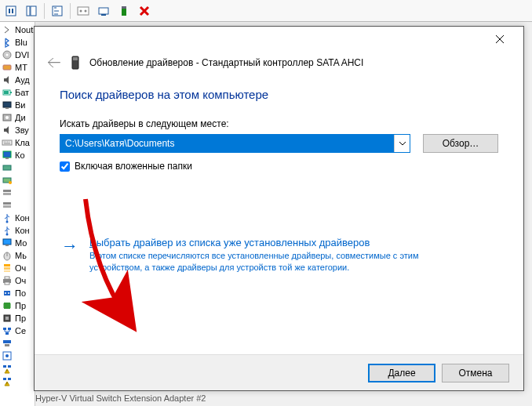 The height and width of the screenshot is (406, 532). I want to click on chevron-icon, so click(7, 30).